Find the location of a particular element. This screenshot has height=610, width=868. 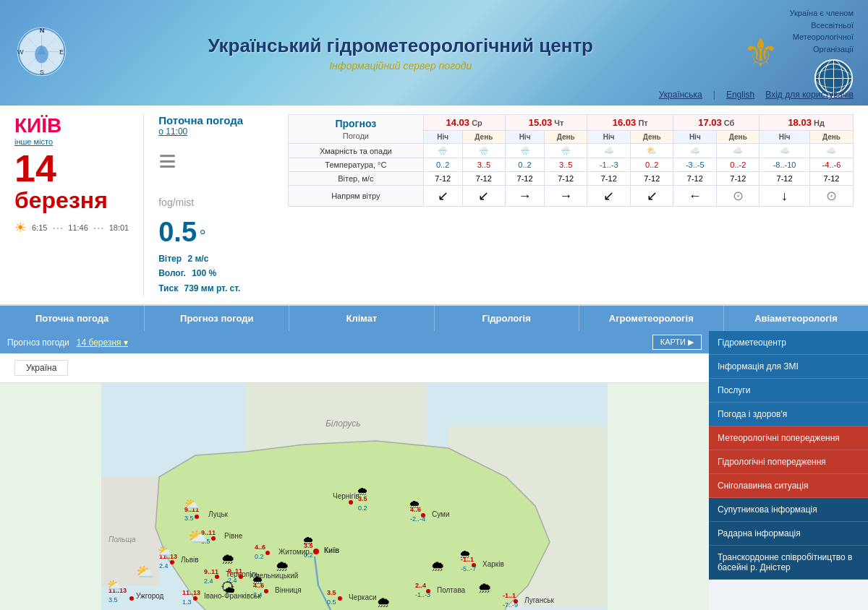

date-month: березня is located at coordinates (72, 201).